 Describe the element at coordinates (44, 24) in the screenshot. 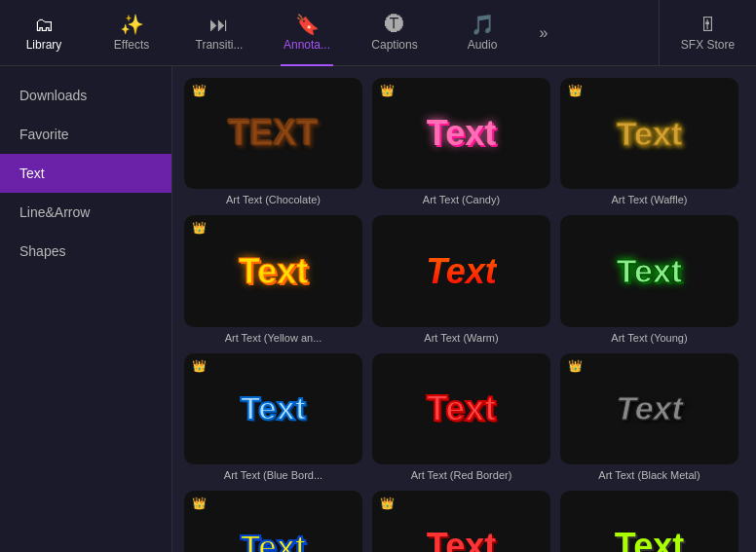

I see `library-icon: 🗂` at that location.